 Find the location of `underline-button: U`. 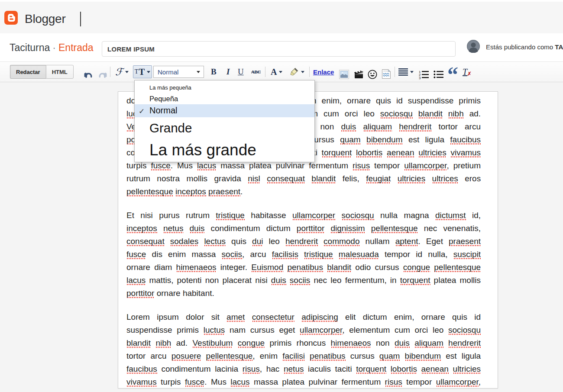

underline-button: U is located at coordinates (241, 72).